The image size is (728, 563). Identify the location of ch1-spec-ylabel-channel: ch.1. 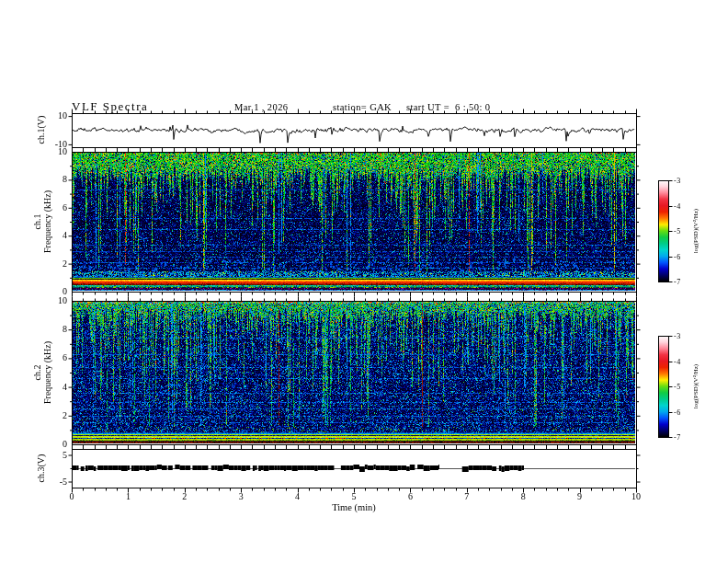
(37, 222).